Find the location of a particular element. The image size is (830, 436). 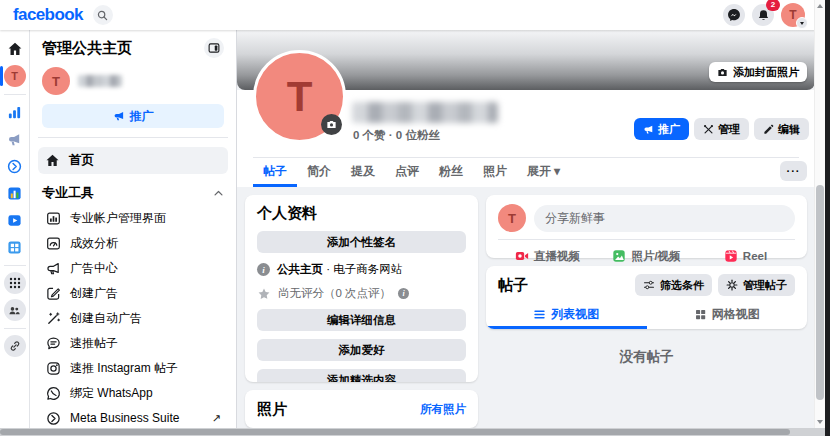

post-composer-card: T 分享新鲜事 直播视频 照片/视频 is located at coordinates (646, 226).